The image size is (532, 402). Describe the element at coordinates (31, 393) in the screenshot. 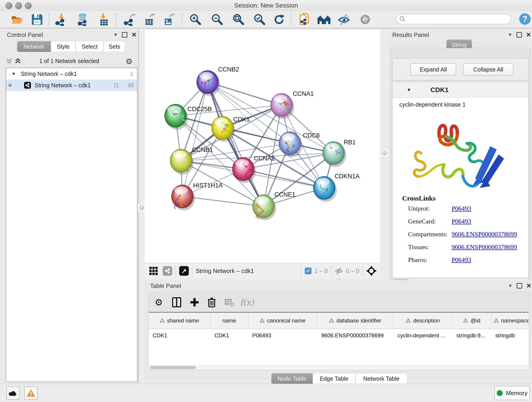

I see `warnings-button` at that location.